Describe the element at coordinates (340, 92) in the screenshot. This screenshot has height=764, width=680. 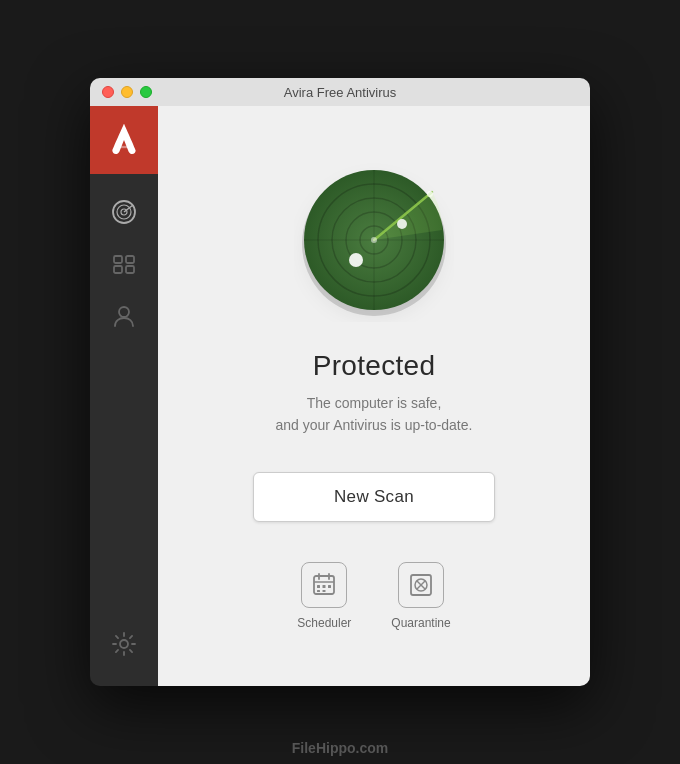
I see `window-title: Avira Free Antivirus` at that location.